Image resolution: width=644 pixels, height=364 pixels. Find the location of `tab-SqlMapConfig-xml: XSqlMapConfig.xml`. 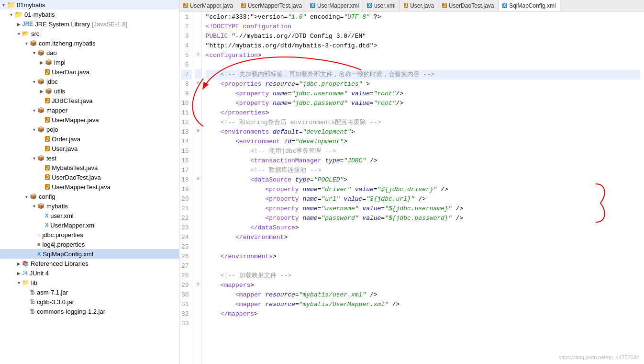

tab-SqlMapConfig-xml: XSqlMapConfig.xml is located at coordinates (529, 6).